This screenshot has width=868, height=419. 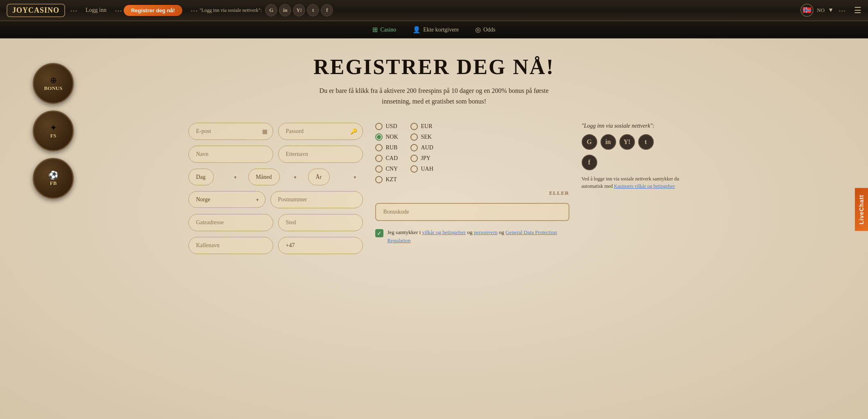 I want to click on country-wrapper: Norge, so click(x=227, y=200).